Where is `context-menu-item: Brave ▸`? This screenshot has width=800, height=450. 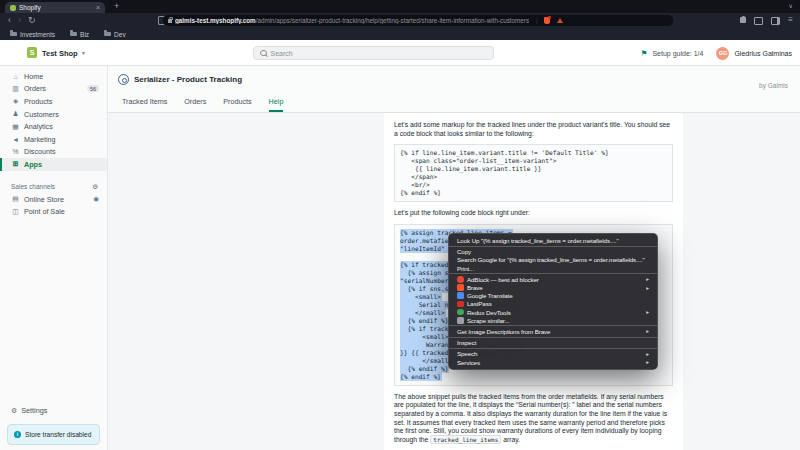
context-menu-item: Brave ▸ is located at coordinates (553, 287).